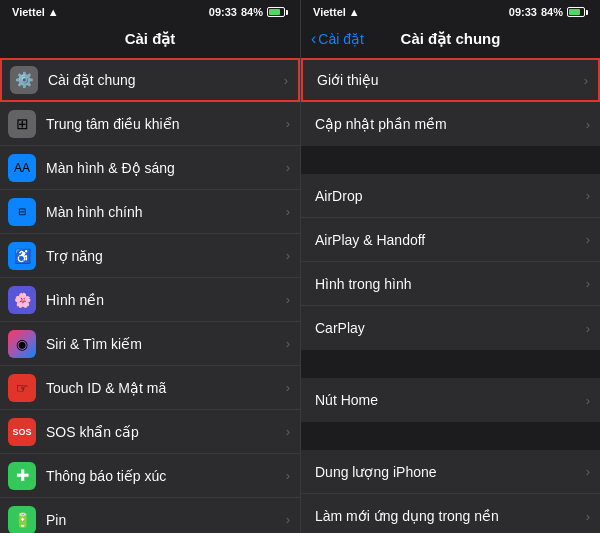 Image resolution: width=600 pixels, height=533 pixels. I want to click on settings-item-sos: SOS SOS khẩn cấp ›, so click(150, 432).